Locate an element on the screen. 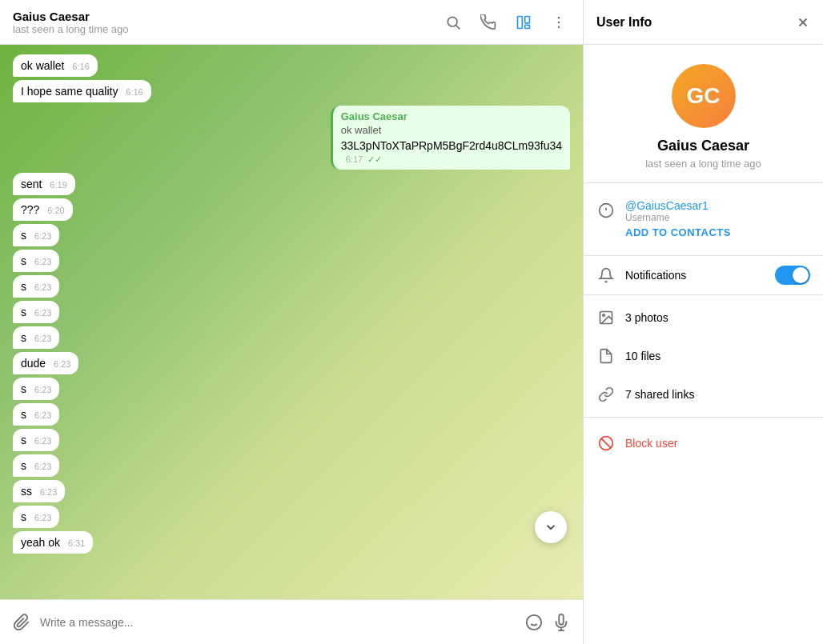  message-row: yeah ok 6:31 is located at coordinates (291, 542).